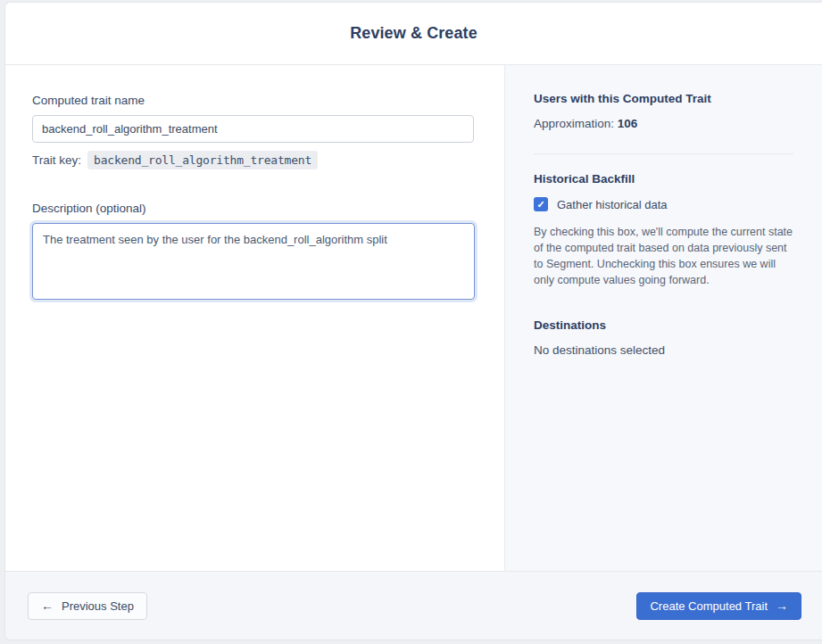 This screenshot has width=822, height=644. I want to click on footer: ← Previous Step Create Computed Trait →, so click(414, 605).